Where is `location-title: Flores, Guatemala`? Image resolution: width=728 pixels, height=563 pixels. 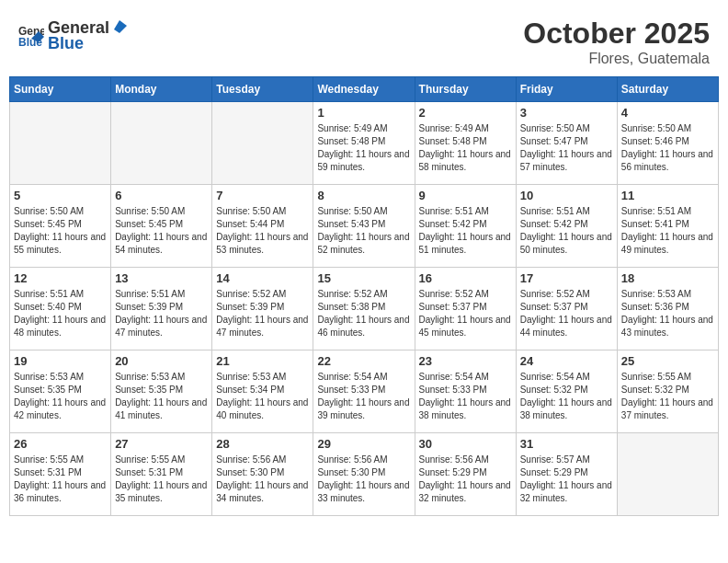 location-title: Flores, Guatemala is located at coordinates (616, 59).